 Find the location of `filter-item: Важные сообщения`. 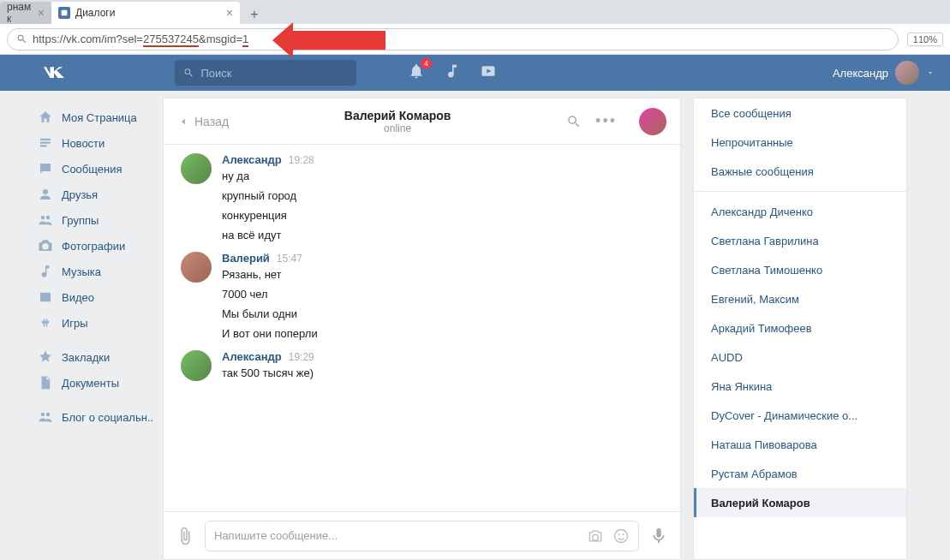

filter-item: Важные сообщения is located at coordinates (800, 171).